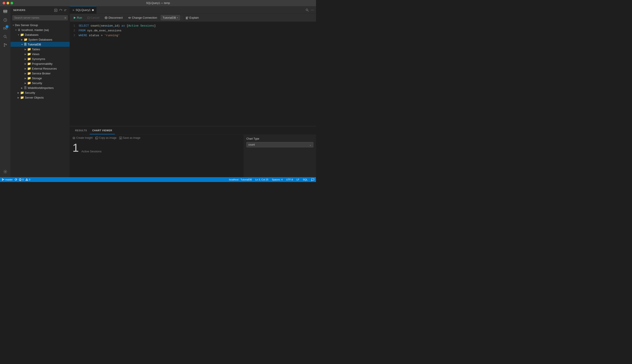 Image resolution: width=632 pixels, height=364 pixels. Describe the element at coordinates (40, 59) in the screenshot. I see `tree-synonyms: ▶ 📁 Synonyms` at that location.